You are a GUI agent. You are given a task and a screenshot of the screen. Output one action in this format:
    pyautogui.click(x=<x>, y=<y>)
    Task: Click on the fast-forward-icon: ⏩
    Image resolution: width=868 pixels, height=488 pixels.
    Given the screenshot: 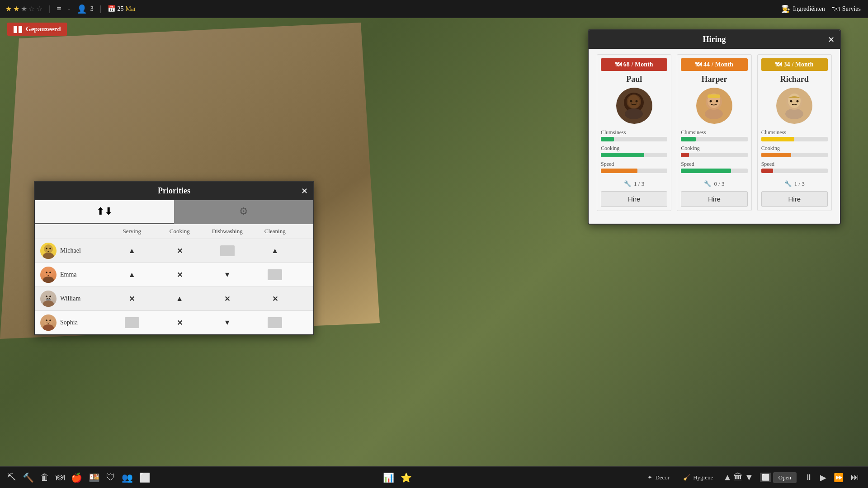 What is the action you would take?
    pyautogui.click(x=839, y=478)
    